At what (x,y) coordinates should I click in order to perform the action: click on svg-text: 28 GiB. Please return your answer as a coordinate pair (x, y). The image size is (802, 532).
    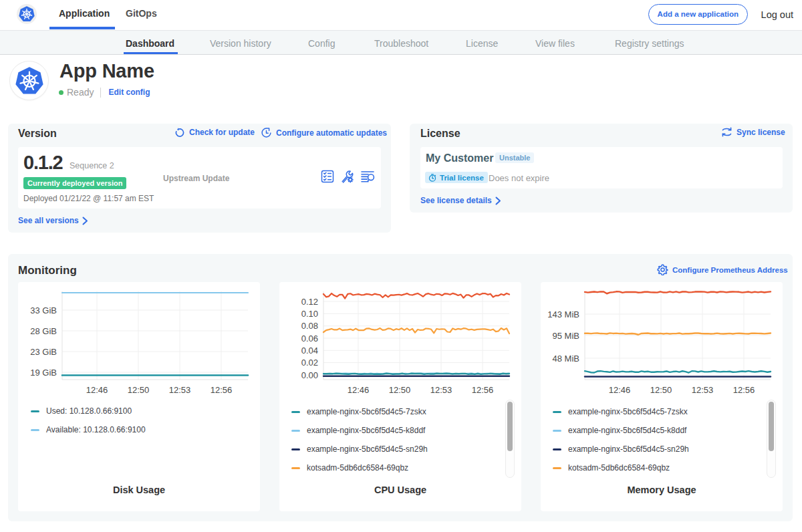
    Looking at the image, I should click on (43, 331).